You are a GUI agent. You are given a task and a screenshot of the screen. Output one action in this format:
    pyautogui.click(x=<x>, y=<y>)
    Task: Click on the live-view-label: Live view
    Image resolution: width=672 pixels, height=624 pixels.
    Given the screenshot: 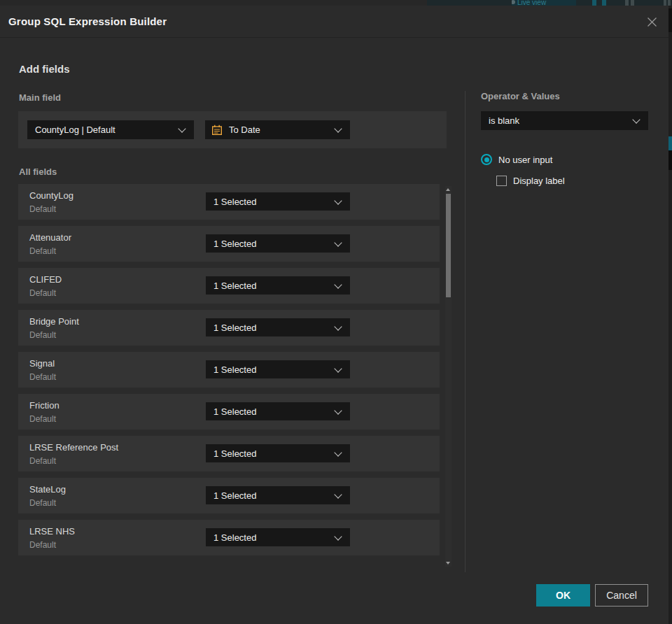 What is the action you would take?
    pyautogui.click(x=532, y=3)
    